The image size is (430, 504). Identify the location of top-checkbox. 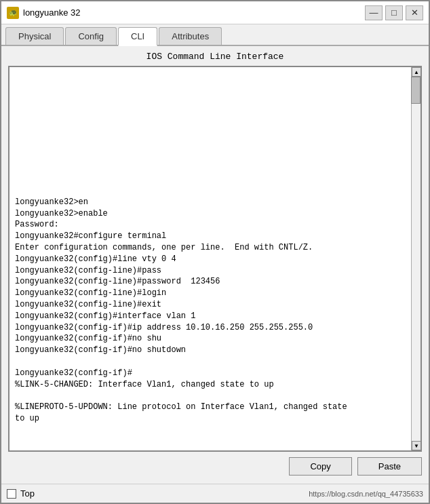
(12, 494).